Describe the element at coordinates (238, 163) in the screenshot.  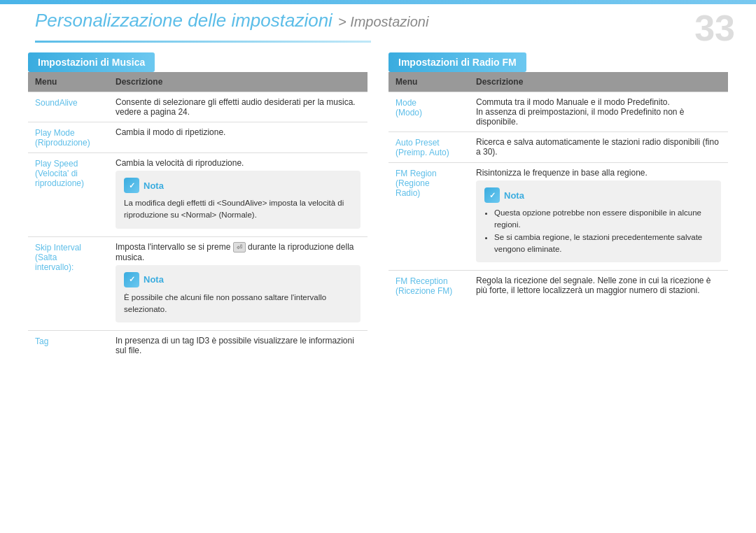
I see `desc-text: Cambia la velocità di riproduzione.` at that location.